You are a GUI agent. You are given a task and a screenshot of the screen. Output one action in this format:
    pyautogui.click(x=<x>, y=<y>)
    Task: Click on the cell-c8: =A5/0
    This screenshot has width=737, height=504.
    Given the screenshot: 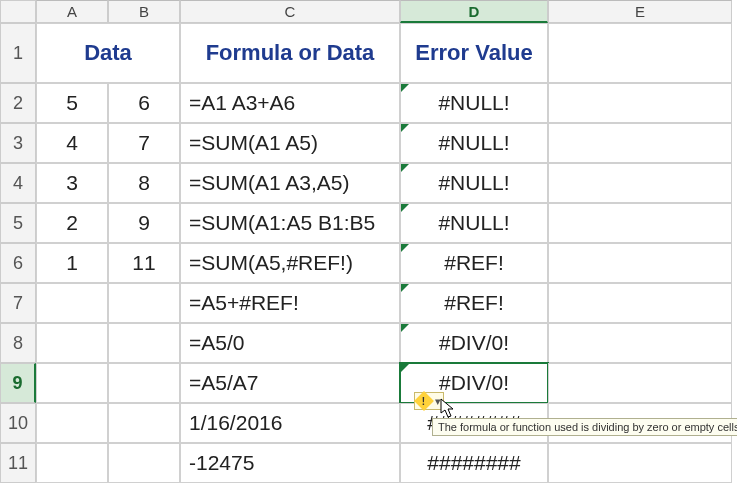 What is the action you would take?
    pyautogui.click(x=290, y=343)
    